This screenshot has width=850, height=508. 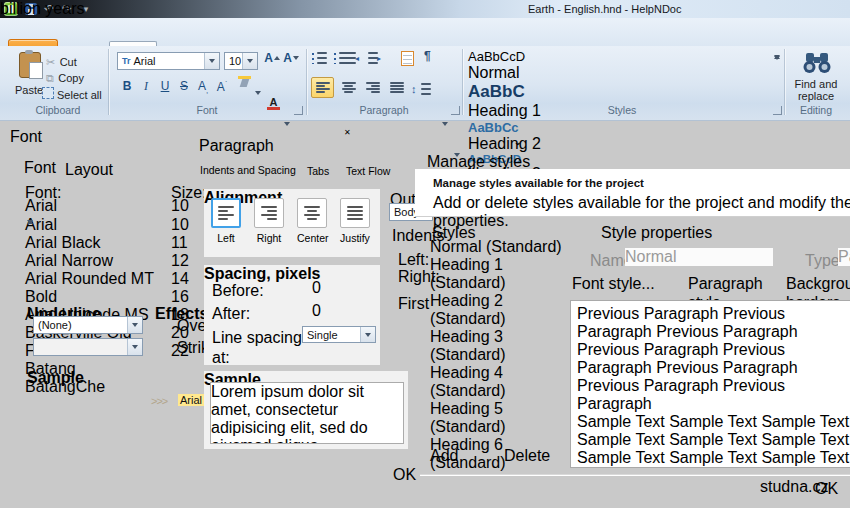 I want to click on cut-icon: ✂, so click(x=50, y=62).